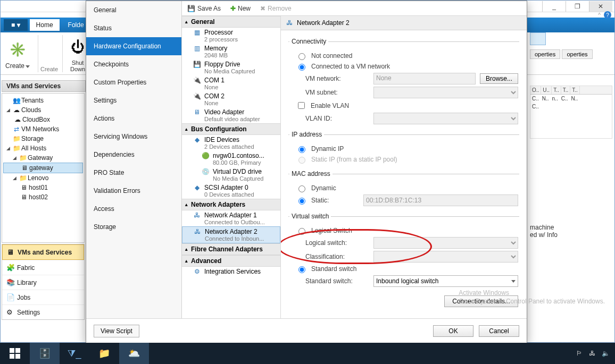  I want to click on hw-hdr-advanced: ▴Advanced, so click(231, 261).